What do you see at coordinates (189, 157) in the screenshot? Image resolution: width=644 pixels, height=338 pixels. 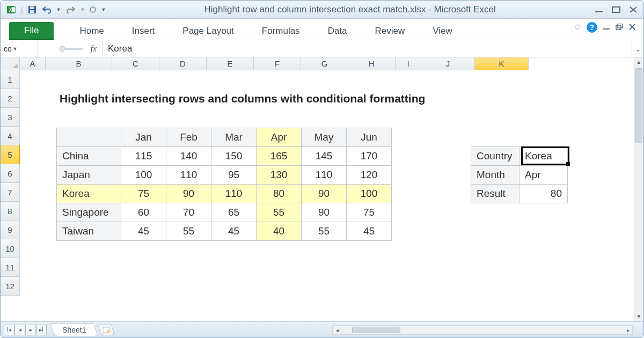 I see `cell: 140` at bounding box center [189, 157].